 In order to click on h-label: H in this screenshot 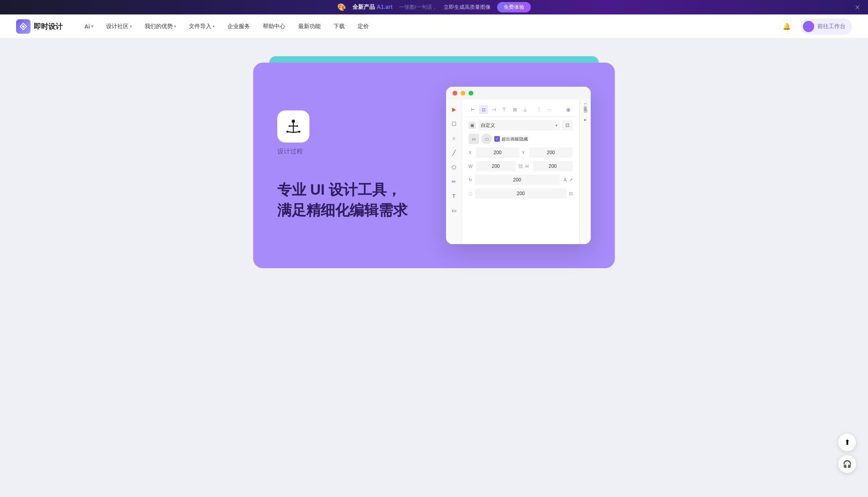, I will do `click(528, 166)`.